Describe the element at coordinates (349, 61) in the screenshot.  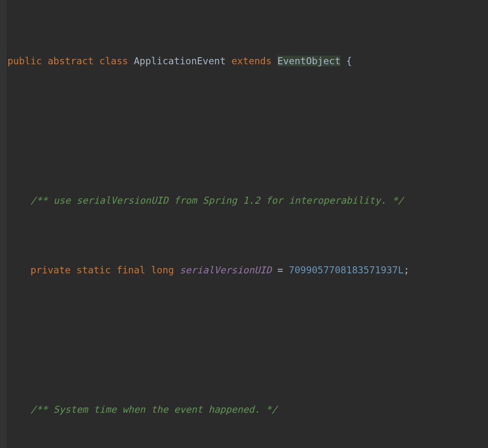
I see `brace-open: {` at that location.